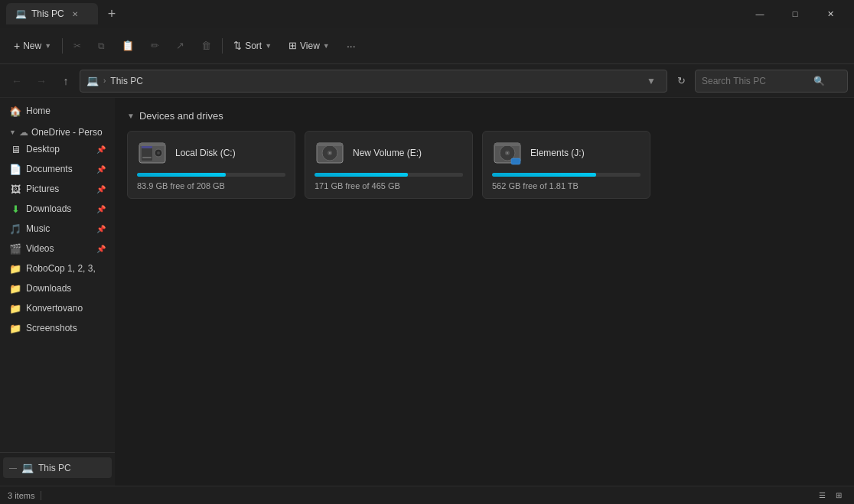  Describe the element at coordinates (427, 81) in the screenshot. I see `navigation-bar: ← → ↑ 💻 › This PC ▼ ↻ 🔍` at that location.